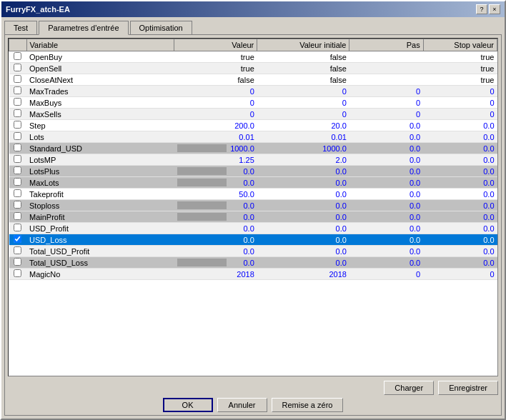  What do you see at coordinates (216, 69) in the screenshot?
I see `row-value: true` at bounding box center [216, 69].